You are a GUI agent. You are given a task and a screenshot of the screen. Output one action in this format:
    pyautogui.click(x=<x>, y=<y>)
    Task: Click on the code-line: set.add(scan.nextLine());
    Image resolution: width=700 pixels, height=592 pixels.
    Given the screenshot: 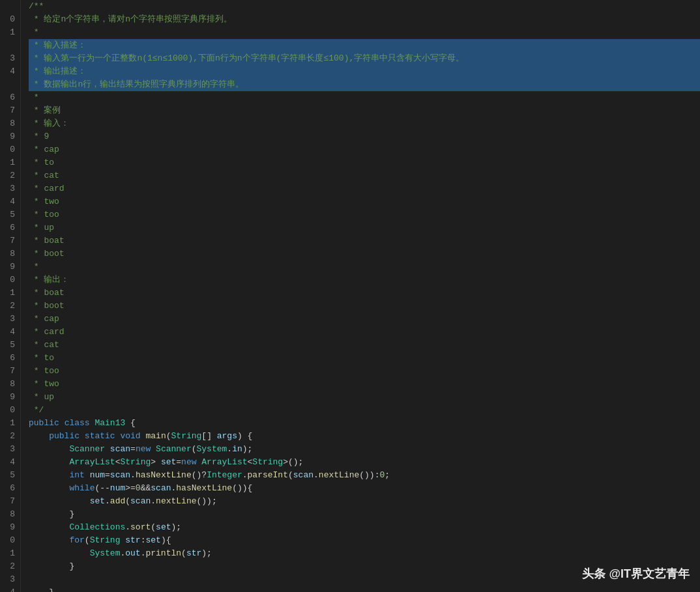 What is the action you would take?
    pyautogui.click(x=364, y=501)
    